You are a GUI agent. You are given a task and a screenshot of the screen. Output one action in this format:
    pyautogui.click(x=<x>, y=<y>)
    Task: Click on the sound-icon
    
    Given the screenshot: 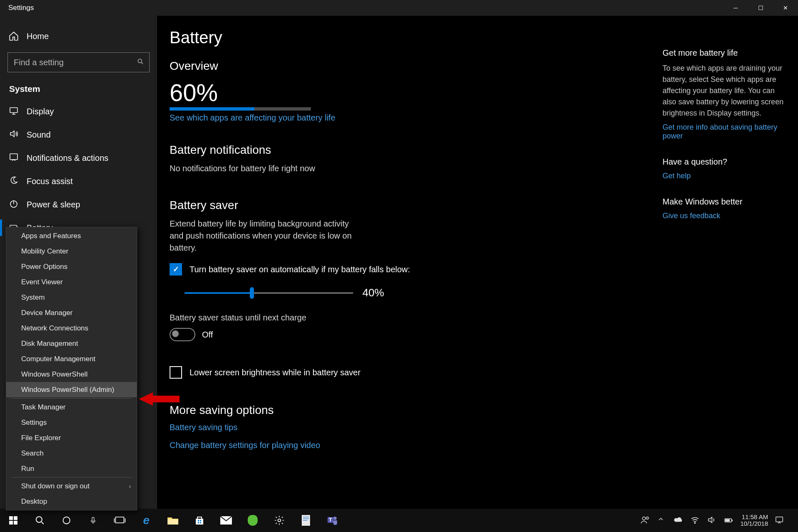 What is the action you would take?
    pyautogui.click(x=14, y=135)
    